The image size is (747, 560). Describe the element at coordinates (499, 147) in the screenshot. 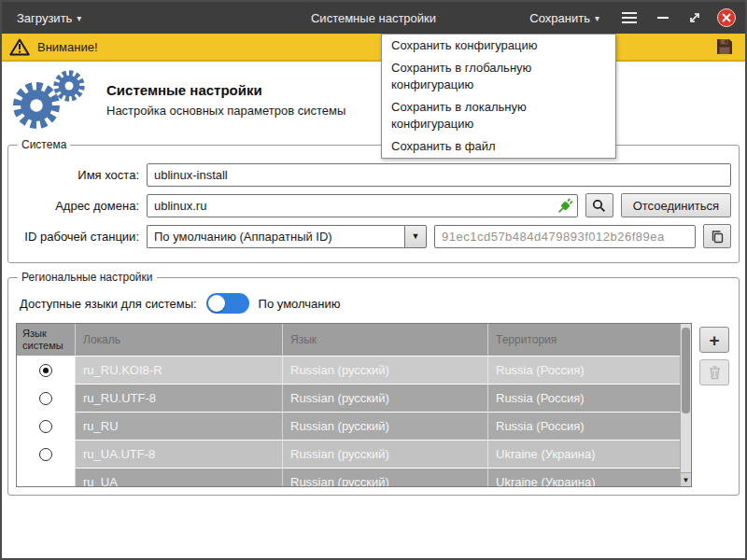

I see `menu-item-save-to-file: Сохранить в файл` at that location.